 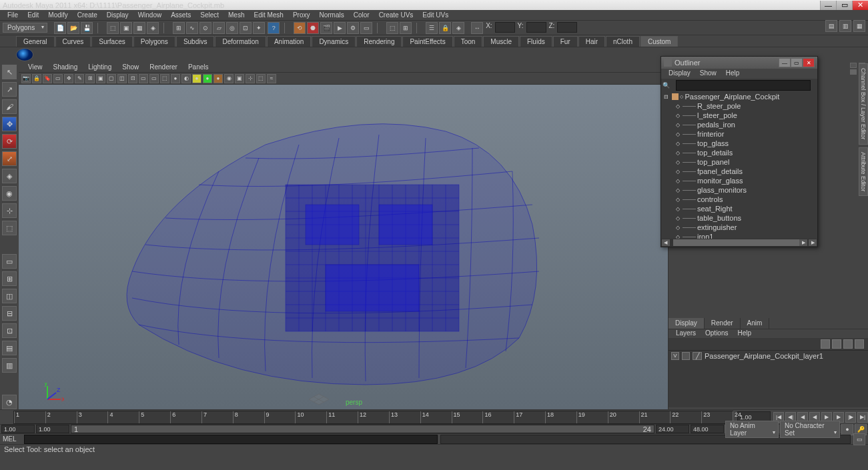 I want to click on range-start-outer: 1.00, so click(x=18, y=429).